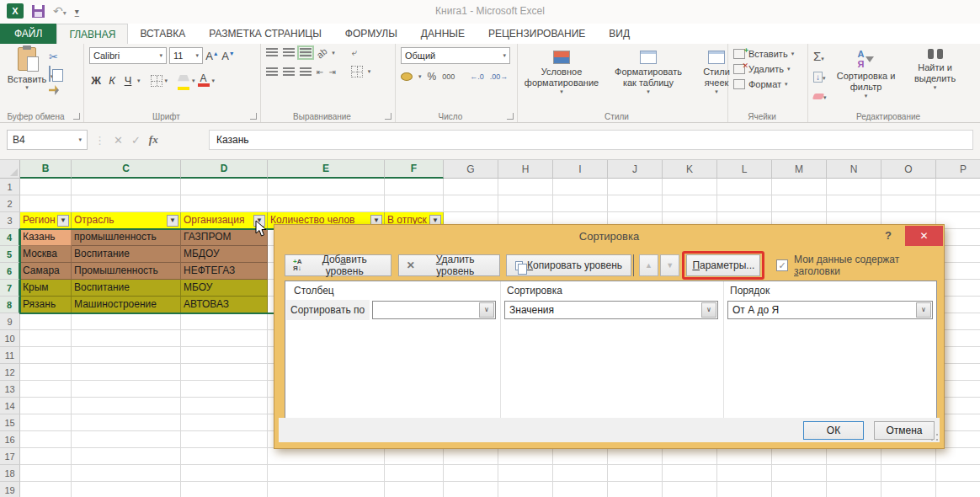 This screenshot has width=980, height=497. Describe the element at coordinates (45, 221) in the screenshot. I see `filter-header-cell: Регион ▼` at that location.